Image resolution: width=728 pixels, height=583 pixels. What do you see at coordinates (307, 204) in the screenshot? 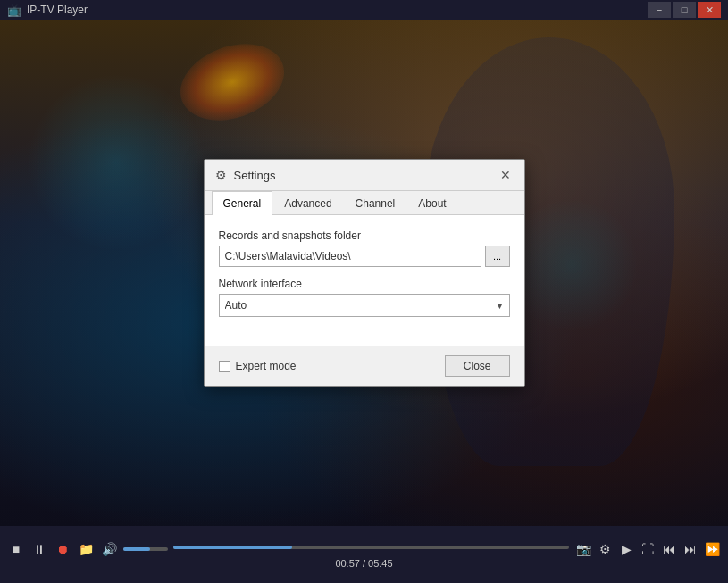
I see `tab-advanced: Advanced` at bounding box center [307, 204].